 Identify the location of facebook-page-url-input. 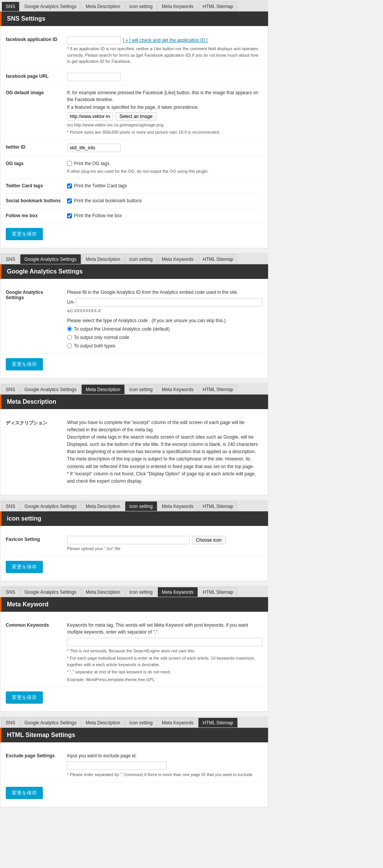
(94, 77).